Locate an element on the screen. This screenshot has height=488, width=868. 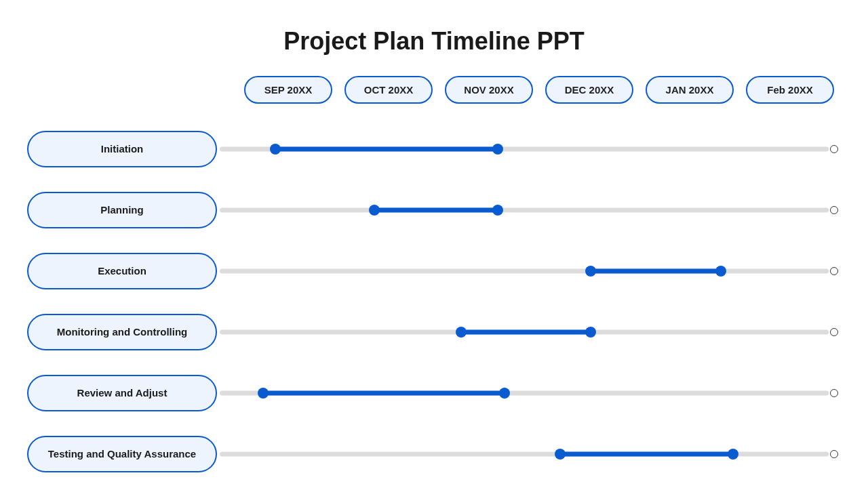
phase-label: Execution is located at coordinates (122, 271).